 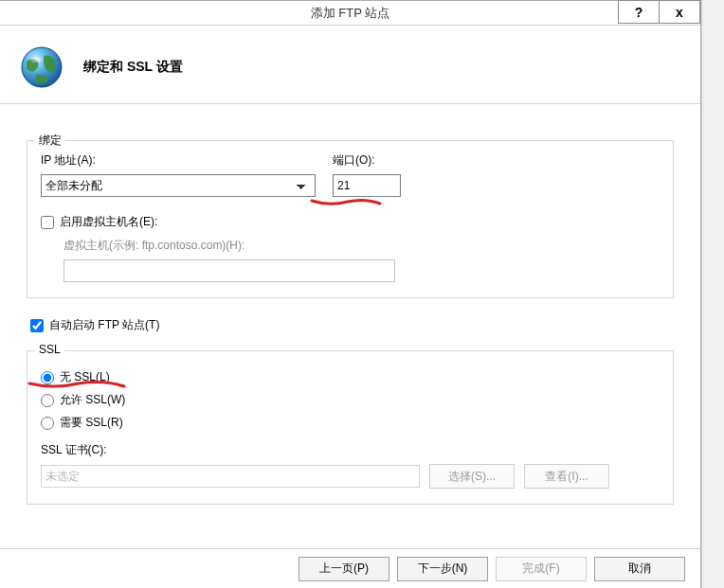 I want to click on require-ssl-radio, so click(x=47, y=423).